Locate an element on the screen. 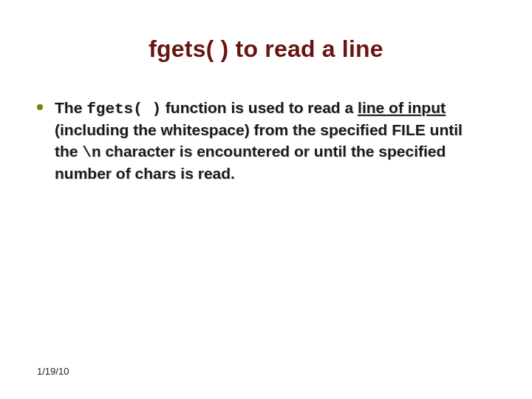 This screenshot has height=399, width=532. code-fragment: \n is located at coordinates (92, 152).